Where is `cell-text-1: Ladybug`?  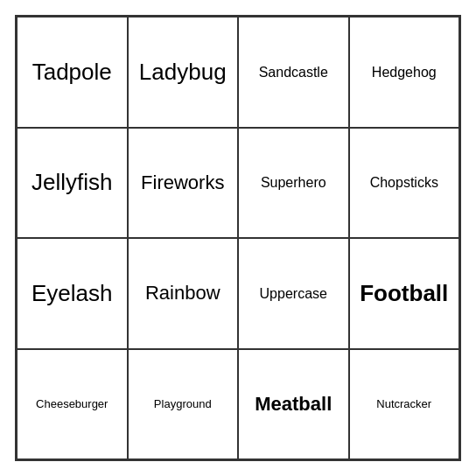
cell-text-1: Ladybug is located at coordinates (183, 72).